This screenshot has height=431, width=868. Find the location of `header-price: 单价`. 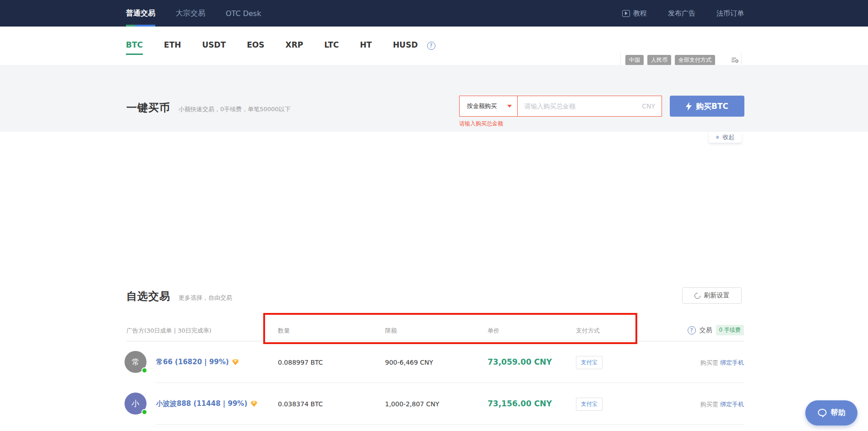

header-price: 单价 is located at coordinates (494, 331).